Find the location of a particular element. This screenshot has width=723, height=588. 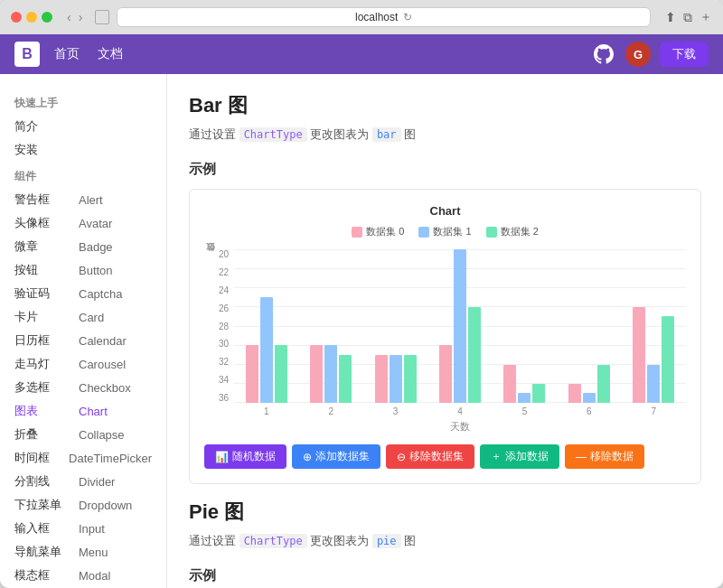

sidebar-label-divider-zh: 分割线 is located at coordinates (40, 481).